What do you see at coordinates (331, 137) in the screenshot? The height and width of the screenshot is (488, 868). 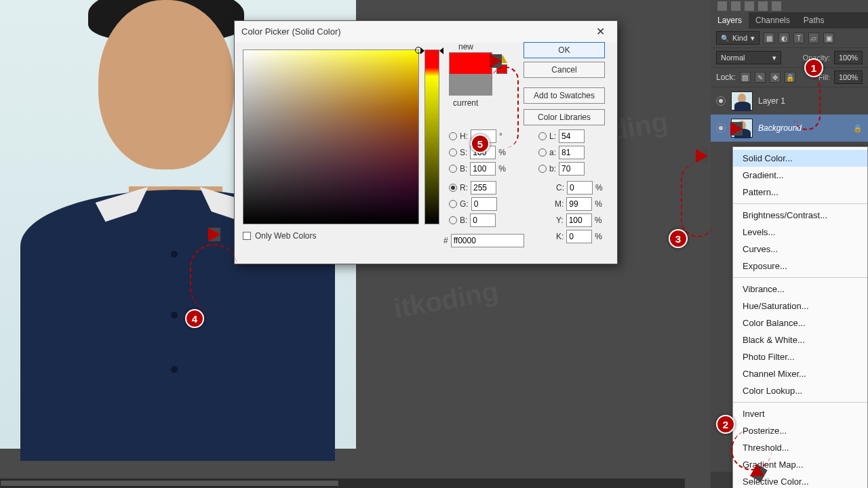 I see `saturation-brightness-field` at bounding box center [331, 137].